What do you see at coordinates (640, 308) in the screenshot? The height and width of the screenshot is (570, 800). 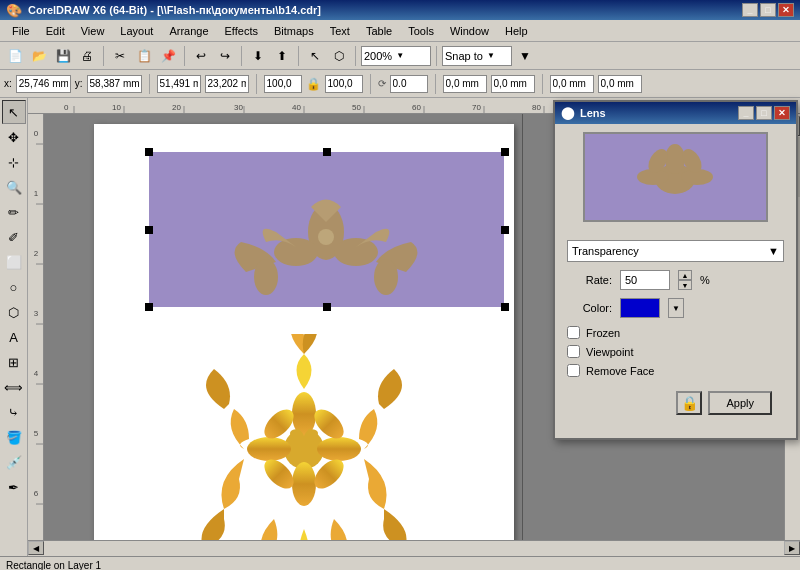 I see `color-swatch` at bounding box center [640, 308].